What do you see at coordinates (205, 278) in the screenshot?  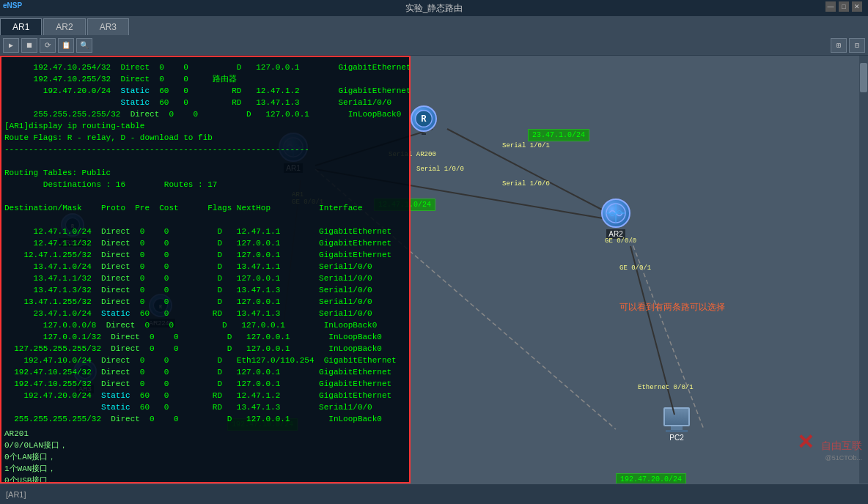 I see `term-r5: 13.47.1.1/32 Direct 0 0 D 127.0.0.1 Seri…` at bounding box center [205, 278].